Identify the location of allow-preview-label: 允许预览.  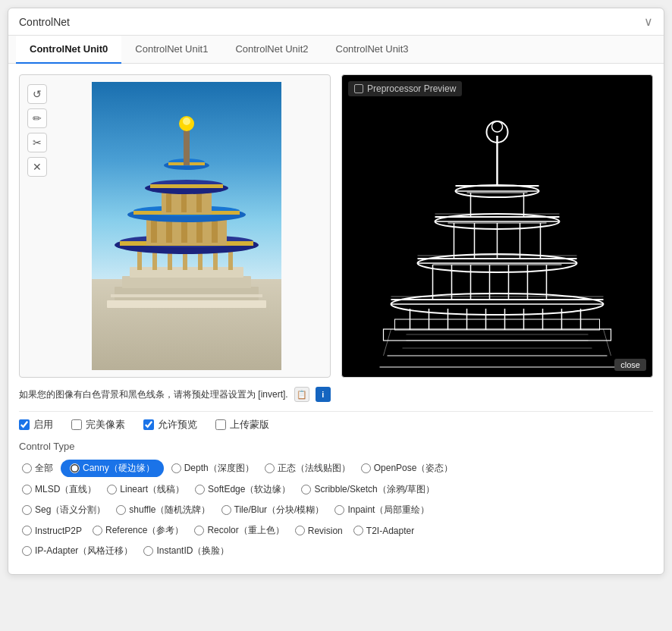
(177, 425).